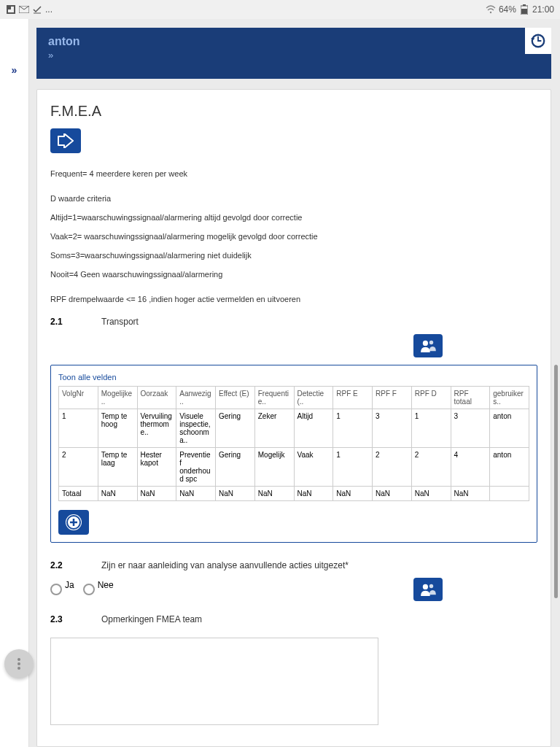 This screenshot has height=747, width=560. What do you see at coordinates (294, 377) in the screenshot?
I see `show-all-fields-link: Toon alle velden` at bounding box center [294, 377].